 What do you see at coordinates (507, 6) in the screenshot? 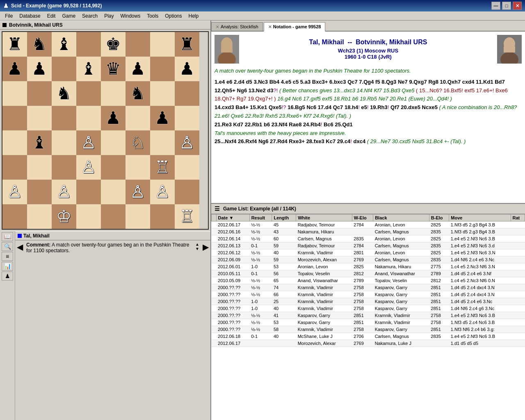
I see `maximize-button: □` at bounding box center [507, 6].